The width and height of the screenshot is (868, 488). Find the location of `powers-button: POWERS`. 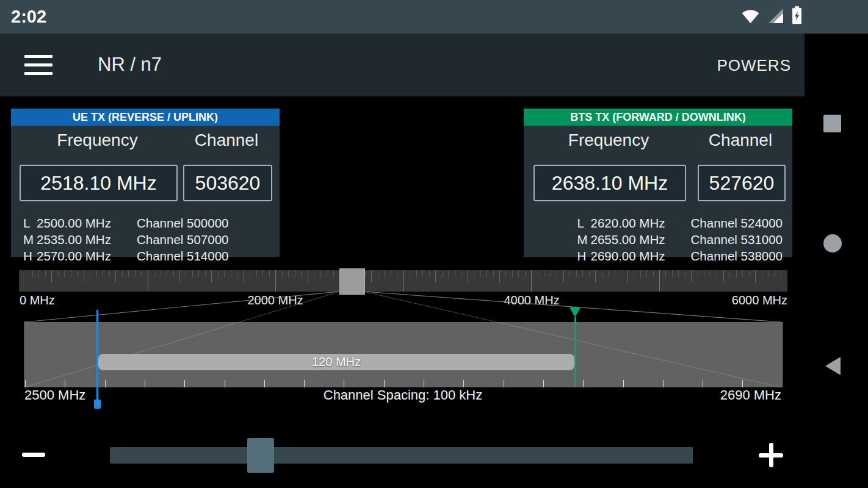

powers-button: POWERS is located at coordinates (754, 66).